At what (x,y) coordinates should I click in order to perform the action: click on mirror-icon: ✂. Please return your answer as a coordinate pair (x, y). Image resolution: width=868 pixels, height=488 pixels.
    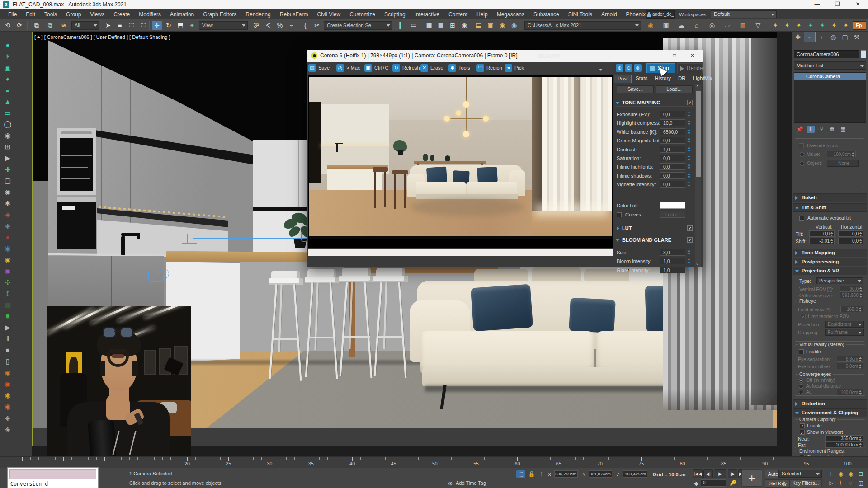
    Looking at the image, I should click on (317, 25).